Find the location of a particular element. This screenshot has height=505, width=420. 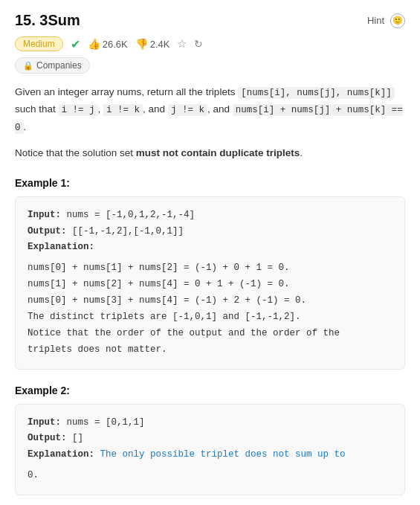

upvotes-stat: 👍 26.6K is located at coordinates (108, 44).